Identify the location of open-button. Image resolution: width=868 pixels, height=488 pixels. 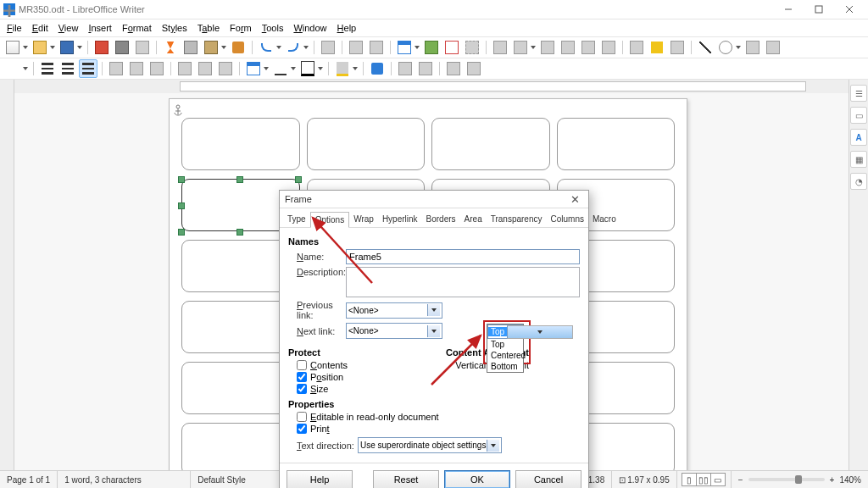
(40, 47).